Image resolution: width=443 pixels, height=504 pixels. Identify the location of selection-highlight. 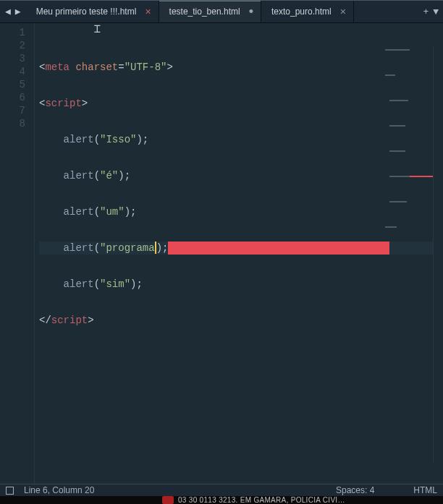
(279, 248).